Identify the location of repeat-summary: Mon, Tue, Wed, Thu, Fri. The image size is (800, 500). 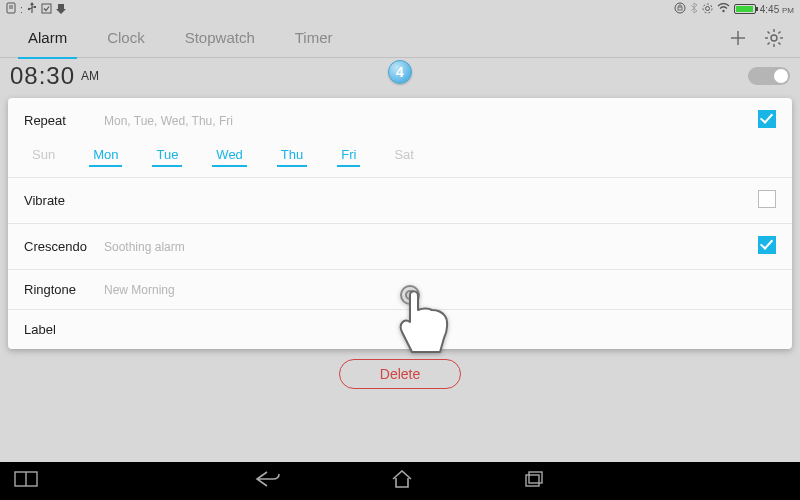
(168, 121).